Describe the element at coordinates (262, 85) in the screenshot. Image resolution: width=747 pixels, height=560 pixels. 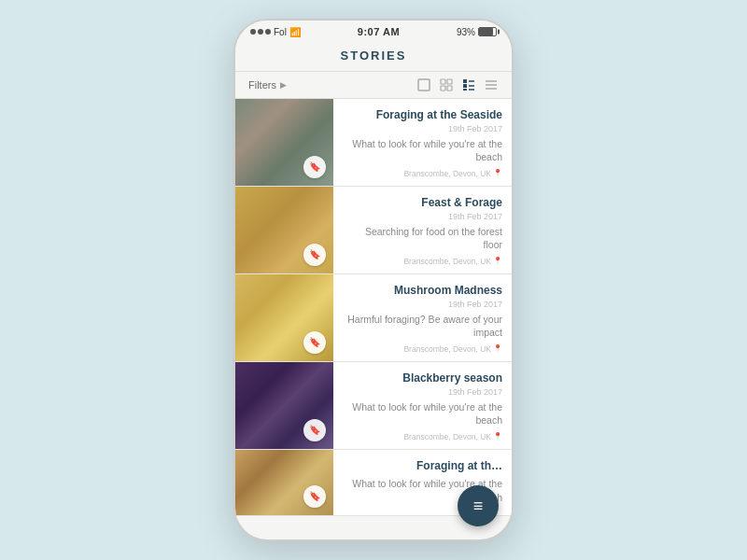
I see `filters-label: Filters` at that location.